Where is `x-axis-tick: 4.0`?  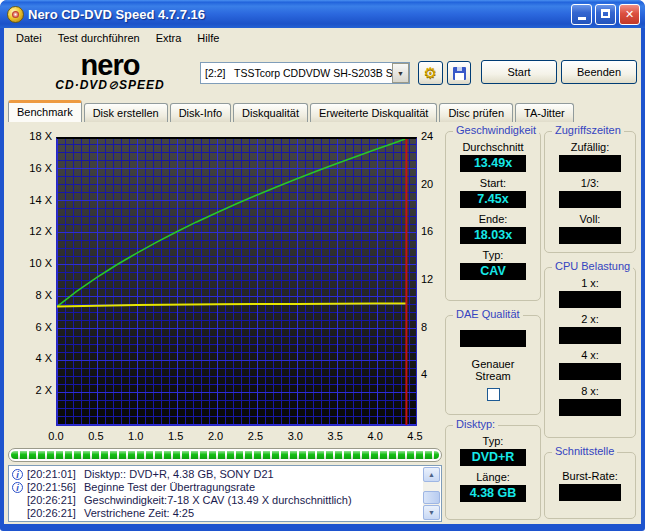 x-axis-tick: 4.0 is located at coordinates (375, 436).